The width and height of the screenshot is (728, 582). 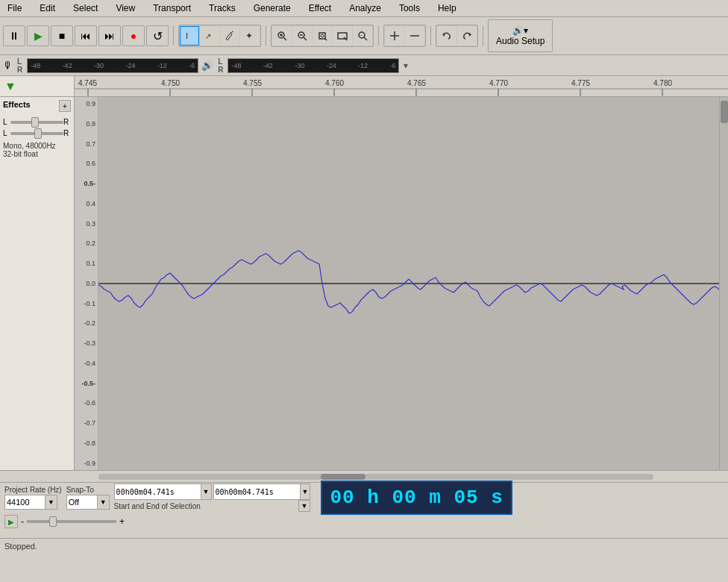 What do you see at coordinates (48, 8) in the screenshot?
I see `menu-edit: Edit` at bounding box center [48, 8].